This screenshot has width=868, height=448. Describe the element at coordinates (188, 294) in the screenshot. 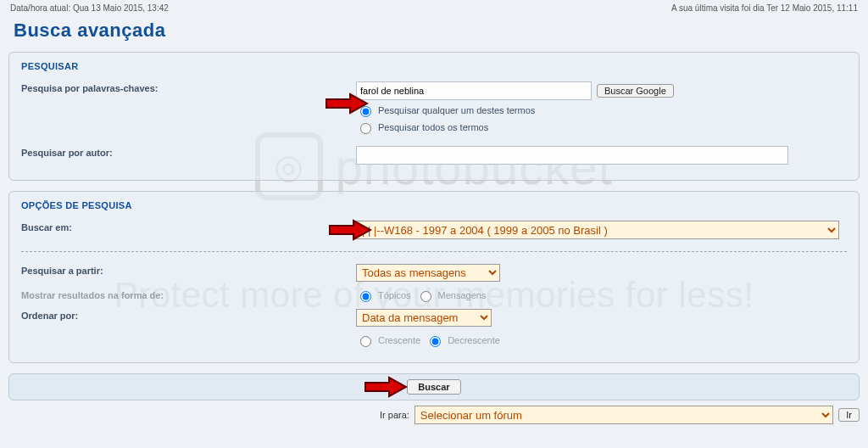

I see `display-as-label: Mostrar resultados na forma de:` at that location.